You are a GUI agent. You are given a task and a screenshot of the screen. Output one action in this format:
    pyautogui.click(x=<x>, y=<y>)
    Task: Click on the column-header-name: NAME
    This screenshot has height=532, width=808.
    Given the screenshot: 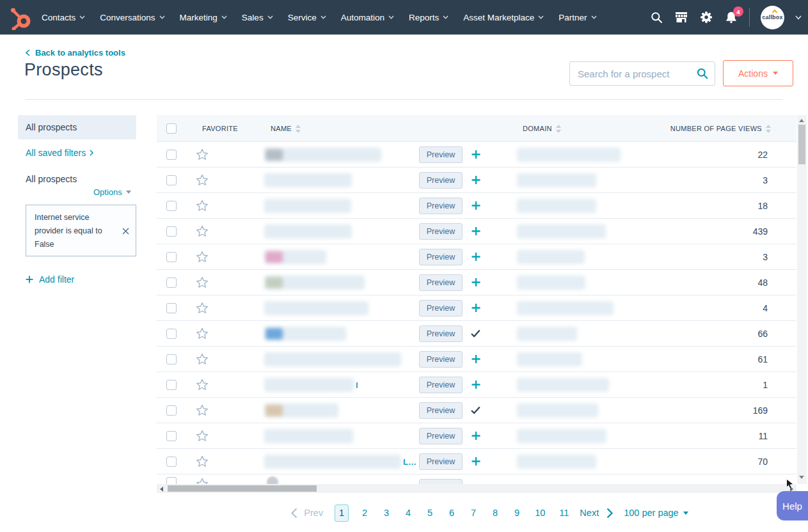 What is the action you would take?
    pyautogui.click(x=285, y=129)
    